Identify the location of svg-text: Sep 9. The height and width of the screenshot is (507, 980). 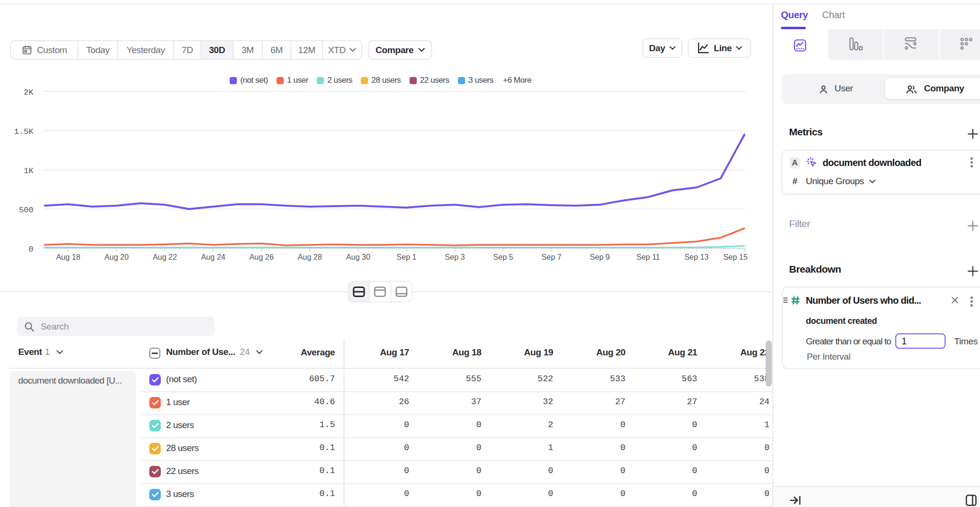
(600, 257).